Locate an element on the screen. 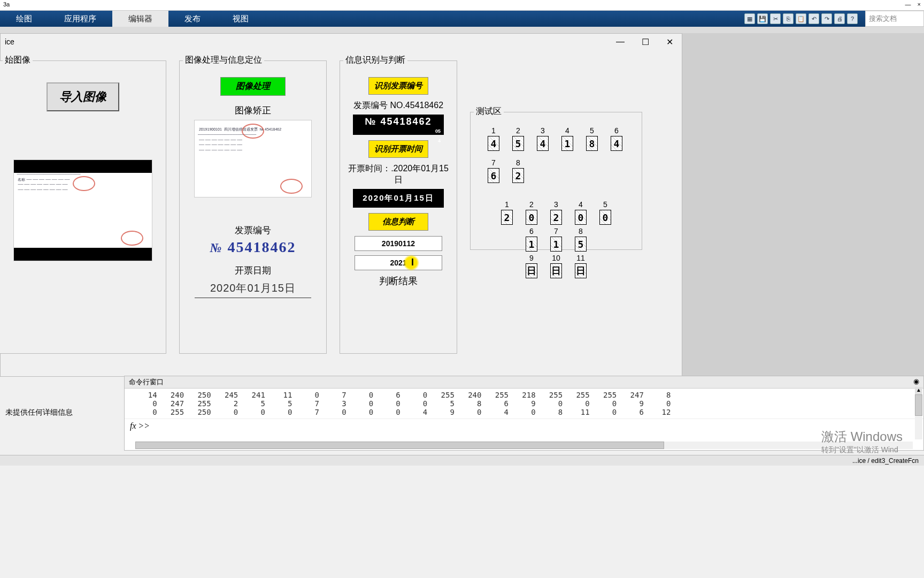 This screenshot has width=924, height=578. process-image-button: 图像处理 is located at coordinates (253, 87).